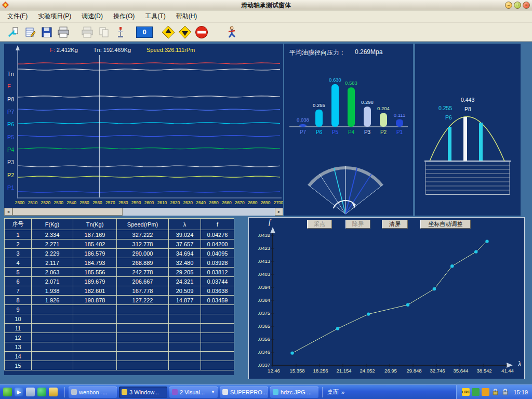 The image size is (532, 399). I want to click on desktop-toolbar: 桌面 », so click(336, 392).